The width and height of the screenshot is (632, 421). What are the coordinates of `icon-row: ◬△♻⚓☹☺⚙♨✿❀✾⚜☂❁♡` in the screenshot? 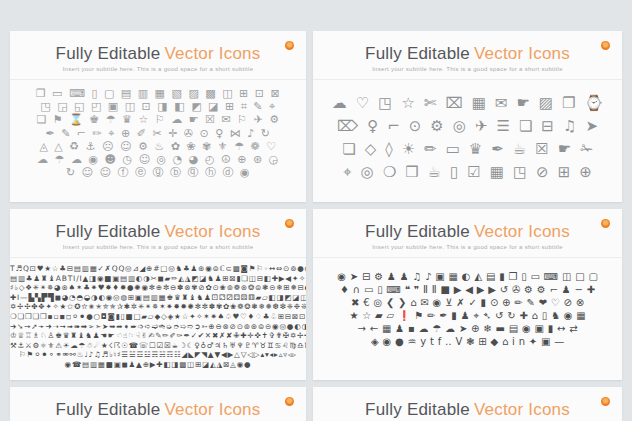 It's located at (158, 146).